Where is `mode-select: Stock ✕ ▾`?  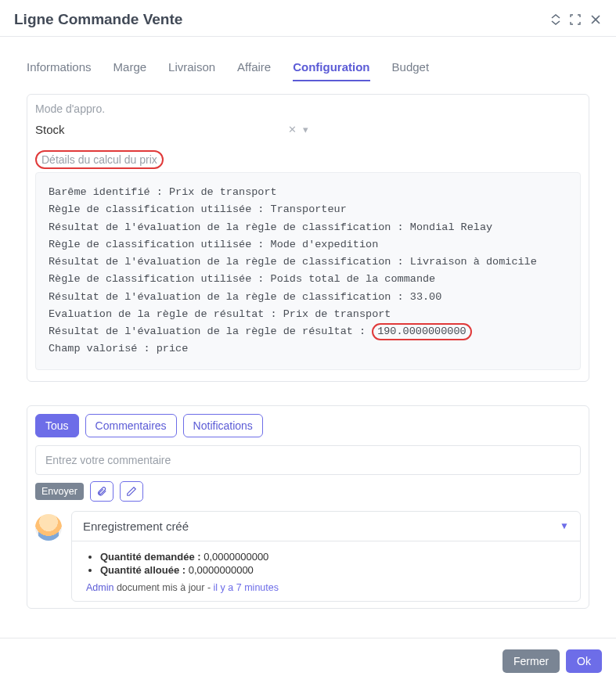 mode-select: Stock ✕ ▾ is located at coordinates (172, 131).